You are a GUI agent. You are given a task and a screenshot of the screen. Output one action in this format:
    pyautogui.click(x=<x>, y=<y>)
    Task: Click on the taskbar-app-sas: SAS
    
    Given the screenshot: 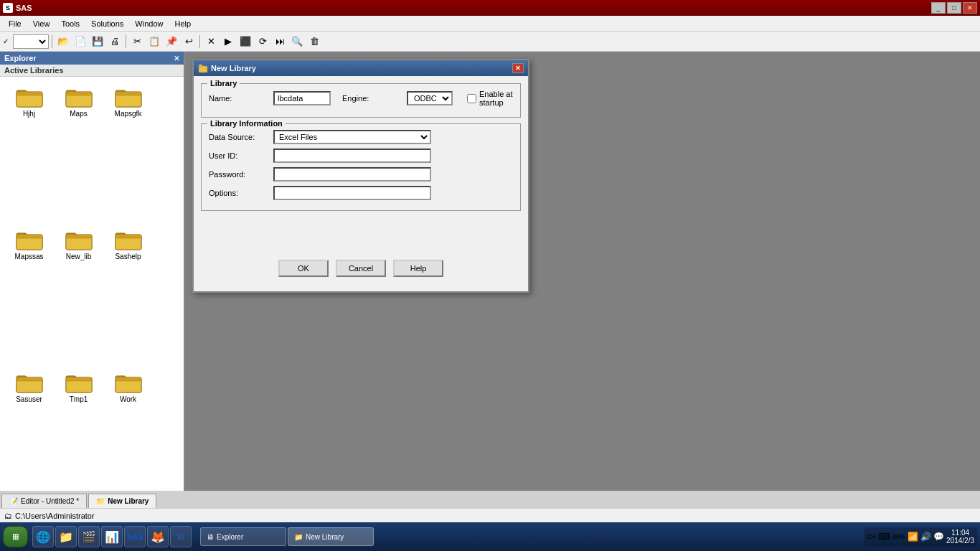 What is the action you would take?
    pyautogui.click(x=135, y=537)
    